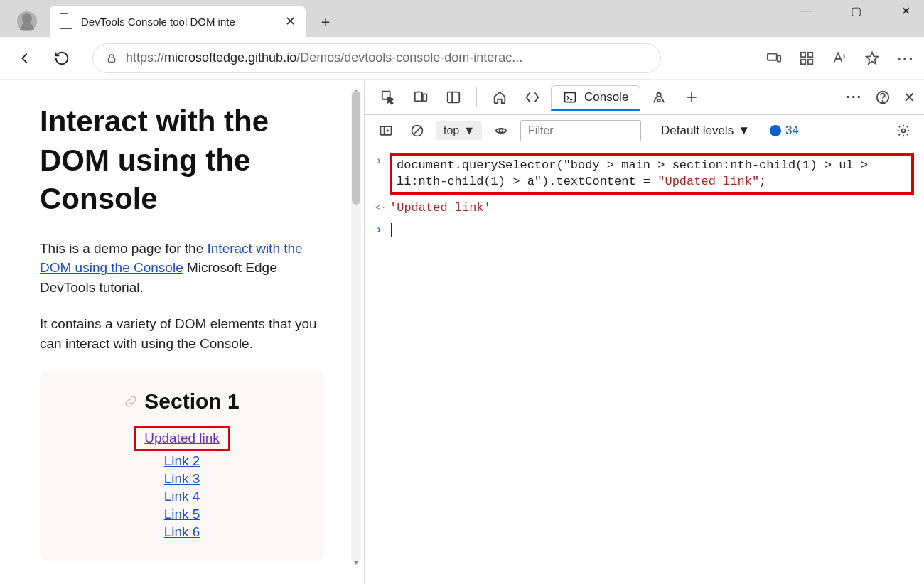  Describe the element at coordinates (763, 182) in the screenshot. I see `code-semicolon: ;` at that location.